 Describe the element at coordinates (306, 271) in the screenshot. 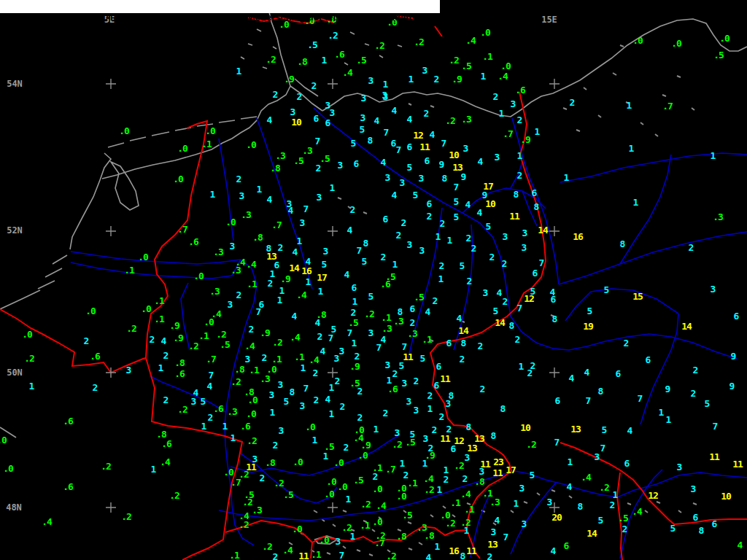

I see `station-value: 16` at that location.